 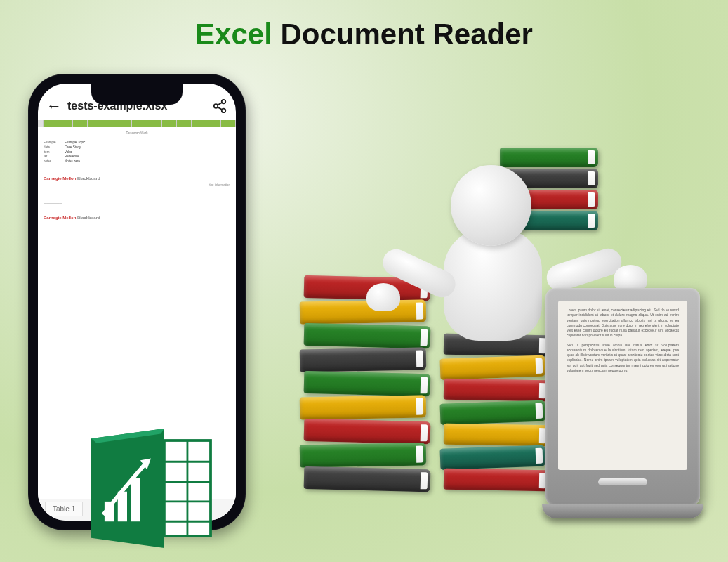 I want to click on brand-text-2: Carnegie Mellon Blackboard, so click(x=72, y=218).